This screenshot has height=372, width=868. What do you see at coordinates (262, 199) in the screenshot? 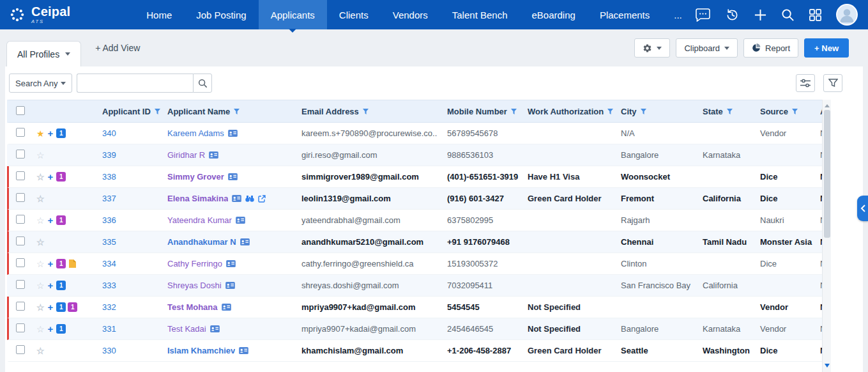
I see `external-link-icon` at bounding box center [262, 199].